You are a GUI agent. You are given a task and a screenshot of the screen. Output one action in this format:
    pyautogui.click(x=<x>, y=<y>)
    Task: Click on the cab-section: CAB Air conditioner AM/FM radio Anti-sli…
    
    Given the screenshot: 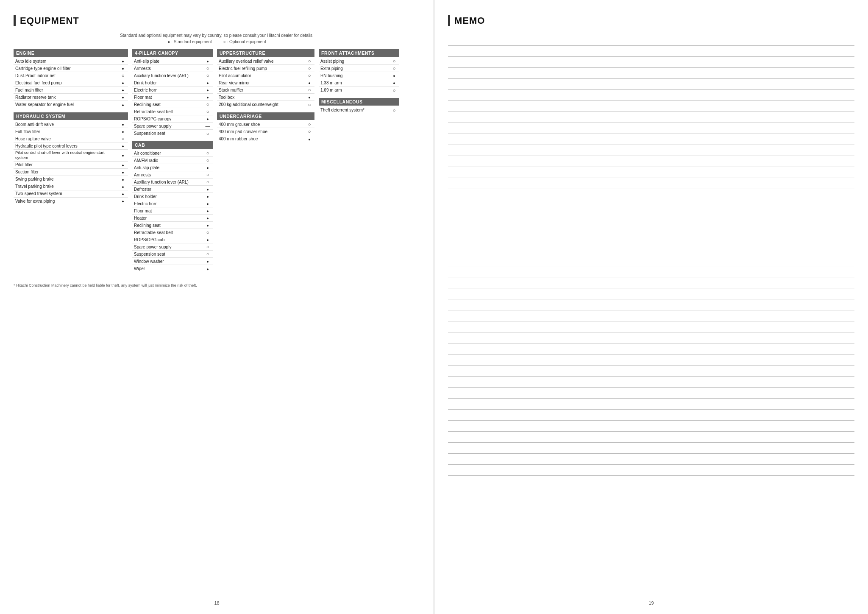 What is the action you would take?
    pyautogui.click(x=172, y=207)
    